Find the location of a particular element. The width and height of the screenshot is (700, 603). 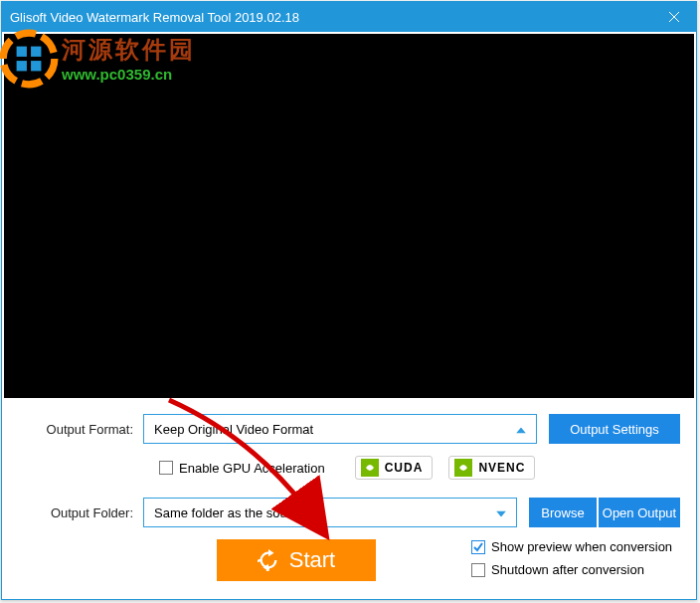

close-button is located at coordinates (674, 17).